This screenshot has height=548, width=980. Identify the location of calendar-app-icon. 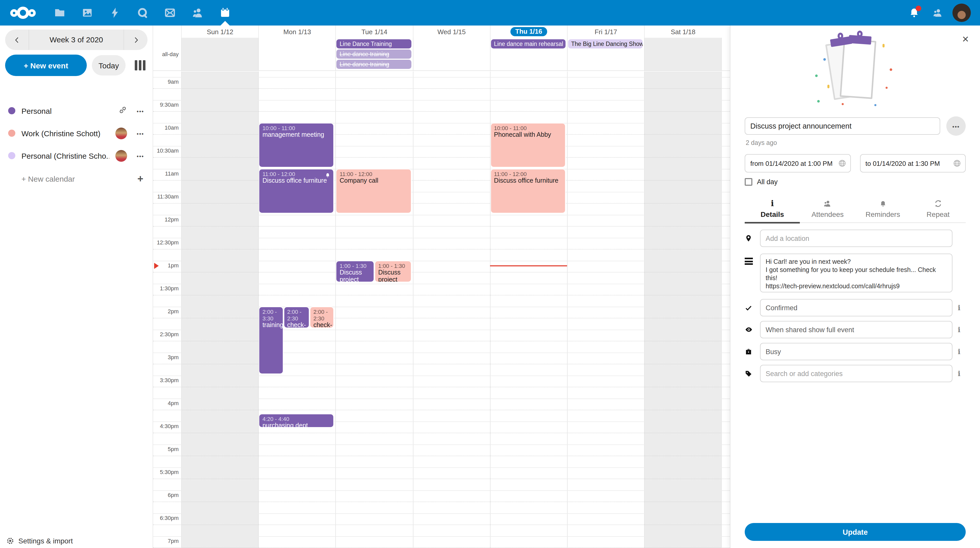
(225, 13).